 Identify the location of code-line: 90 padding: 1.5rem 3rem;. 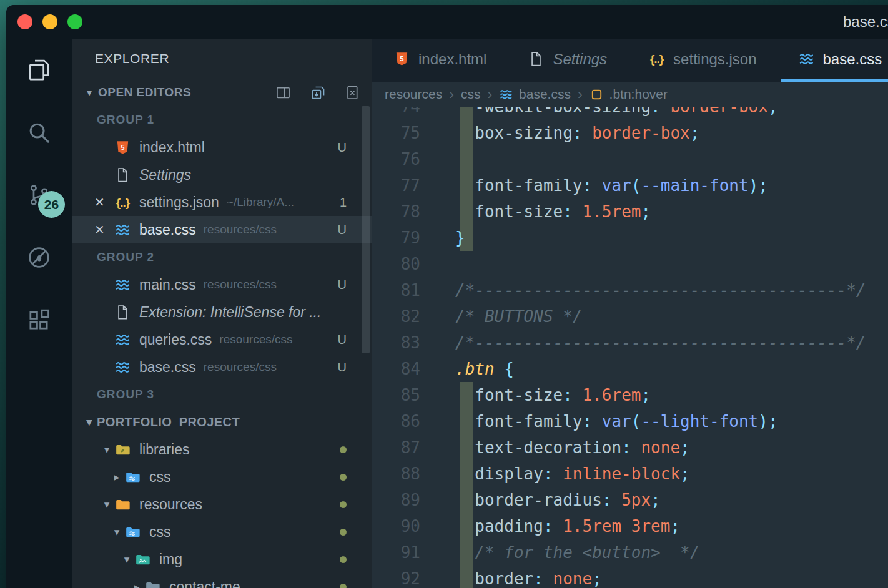
(630, 526).